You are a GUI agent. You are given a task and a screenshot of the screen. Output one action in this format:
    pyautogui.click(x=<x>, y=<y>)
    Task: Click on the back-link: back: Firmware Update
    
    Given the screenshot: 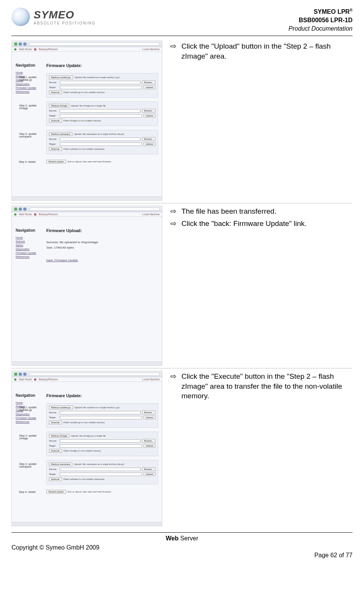 What is the action you would take?
    pyautogui.click(x=62, y=260)
    